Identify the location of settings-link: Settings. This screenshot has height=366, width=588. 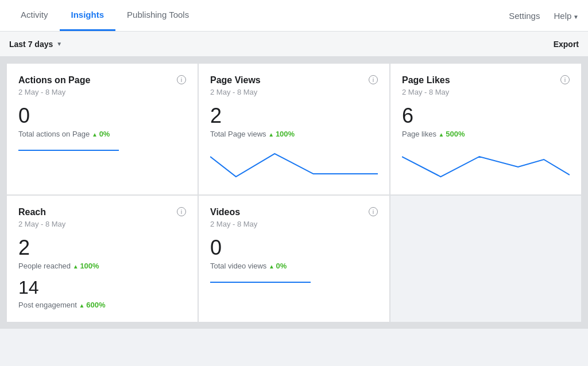
(524, 16).